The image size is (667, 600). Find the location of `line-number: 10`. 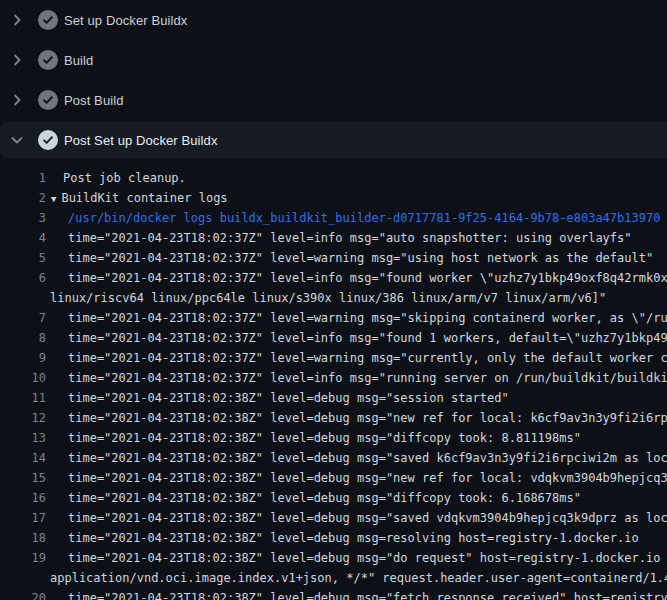

line-number: 10 is located at coordinates (23, 378).